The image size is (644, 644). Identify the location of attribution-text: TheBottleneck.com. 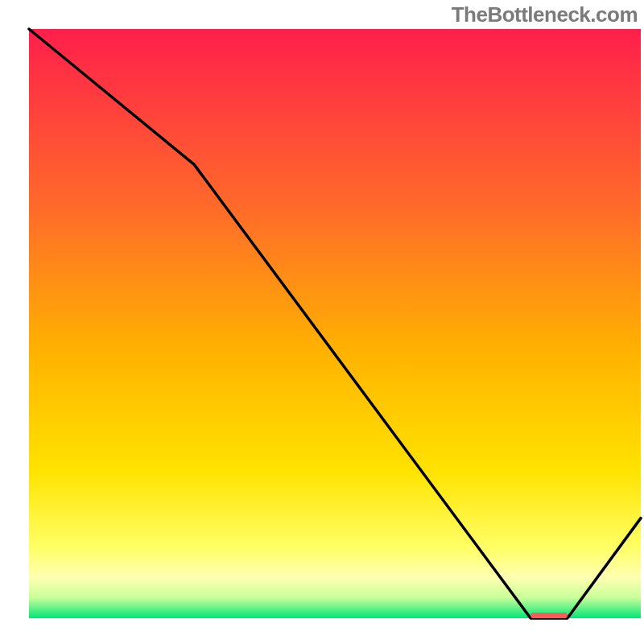
(544, 14).